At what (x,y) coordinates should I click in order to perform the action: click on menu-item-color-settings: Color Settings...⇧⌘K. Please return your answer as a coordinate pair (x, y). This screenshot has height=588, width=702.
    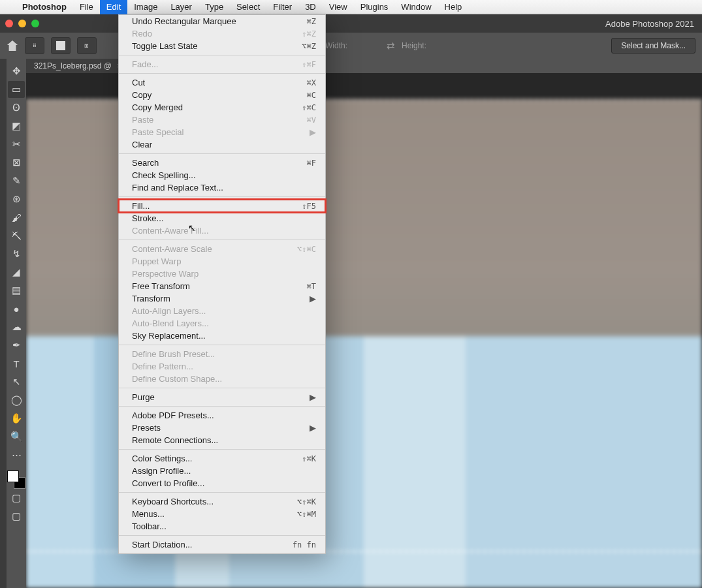
    Looking at the image, I should click on (222, 458).